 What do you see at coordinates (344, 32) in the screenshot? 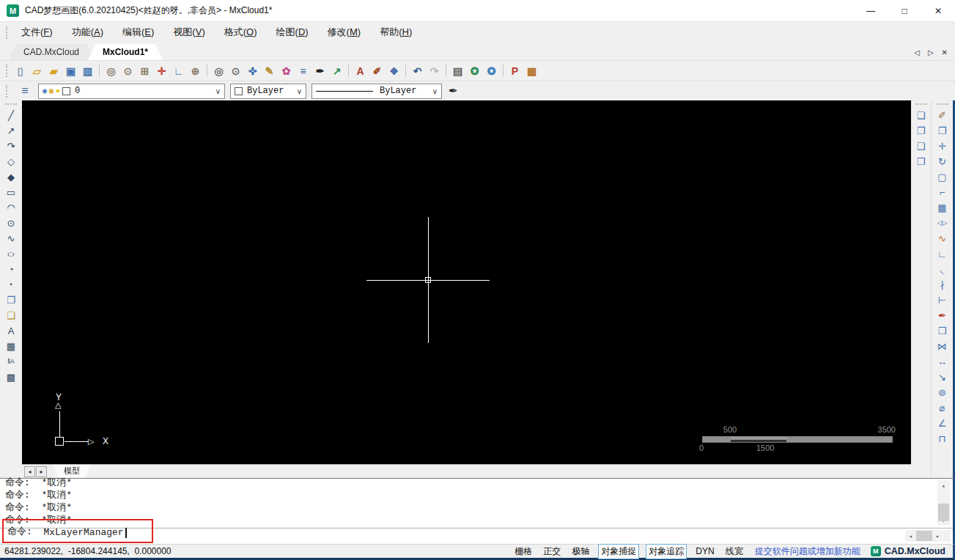
I see `menu-modify: 修改(M)` at bounding box center [344, 32].